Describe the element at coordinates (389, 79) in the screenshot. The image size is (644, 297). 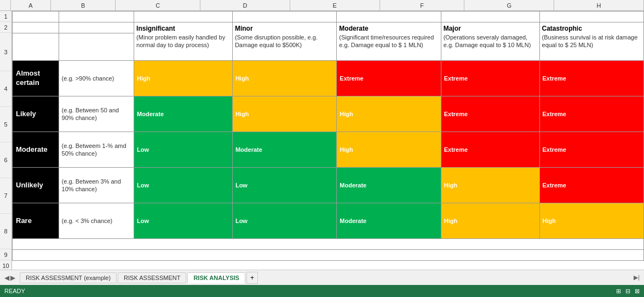
I see `cell-ac-moderate: Extreme` at that location.